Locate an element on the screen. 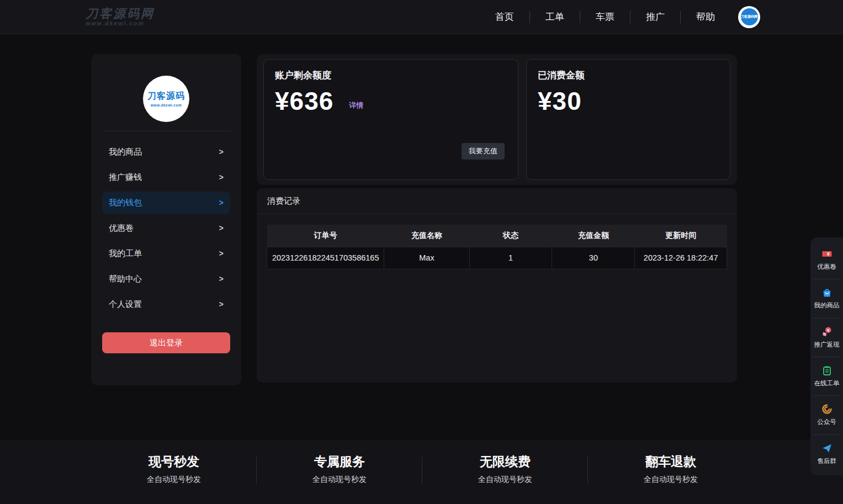 Image resolution: width=843 pixels, height=504 pixels. nav-item-帮助: 帮助 is located at coordinates (706, 17).